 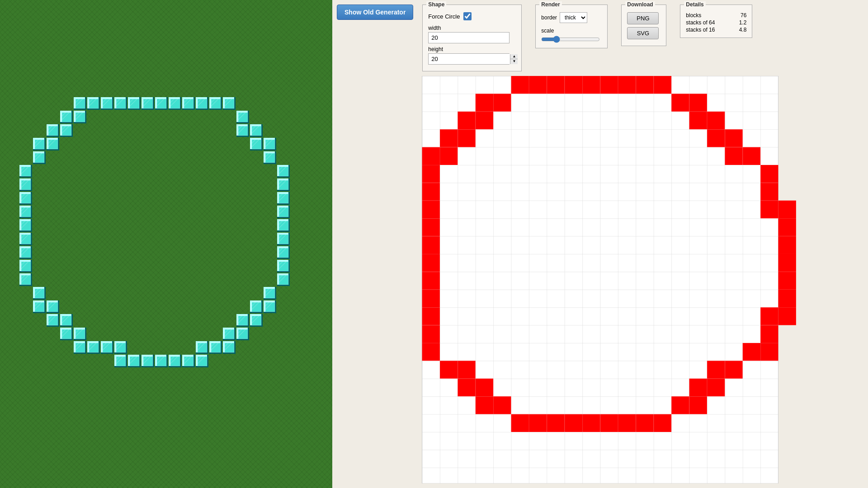 What do you see at coordinates (436, 5) in the screenshot?
I see `shape-group-label: Shape` at bounding box center [436, 5].